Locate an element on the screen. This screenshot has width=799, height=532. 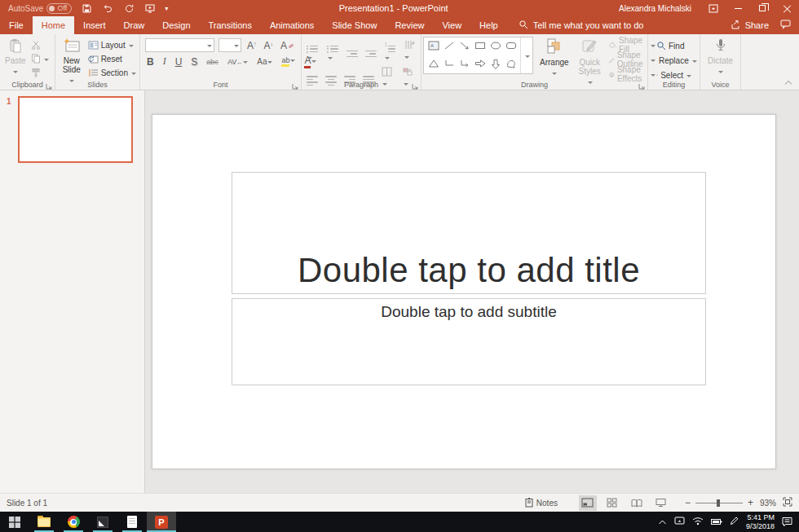
start-slideshow-icon is located at coordinates (150, 8).